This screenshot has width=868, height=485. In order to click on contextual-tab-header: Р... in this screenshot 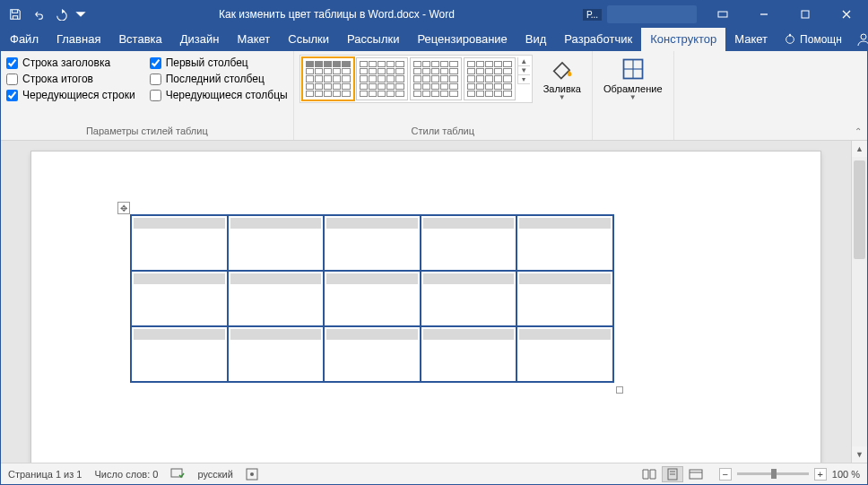, I will do `click(592, 14)`.